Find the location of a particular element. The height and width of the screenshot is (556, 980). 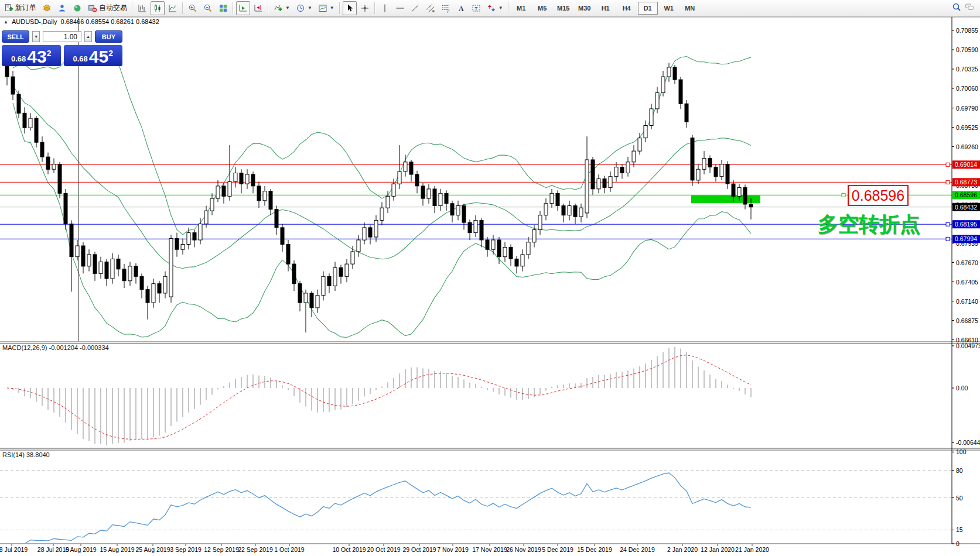

timeframe-MN-button: MN is located at coordinates (690, 8).